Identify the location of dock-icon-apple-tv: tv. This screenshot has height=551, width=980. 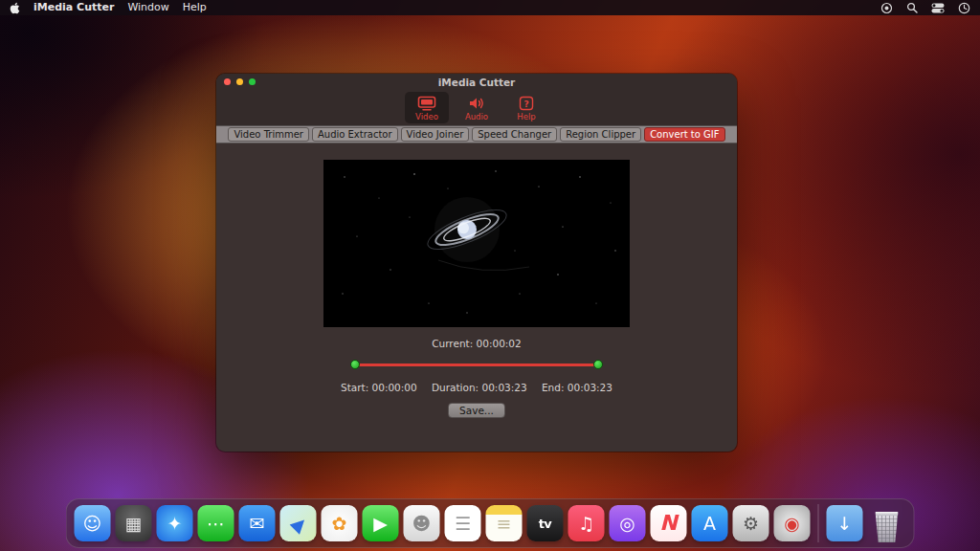
(546, 523).